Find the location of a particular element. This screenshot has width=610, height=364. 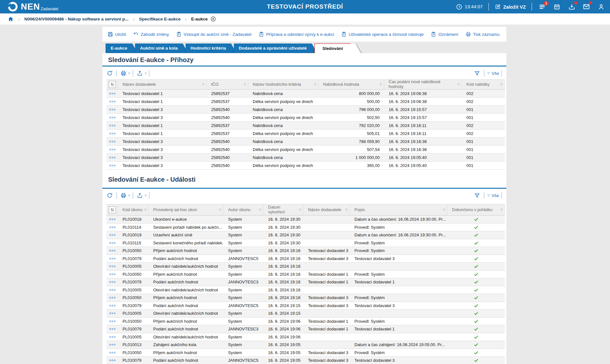

action-p-prava-a-odesl-n-v-zvy-k-e-aukci: Příprava a odeslání výzvy k e-aukci is located at coordinates (296, 34).